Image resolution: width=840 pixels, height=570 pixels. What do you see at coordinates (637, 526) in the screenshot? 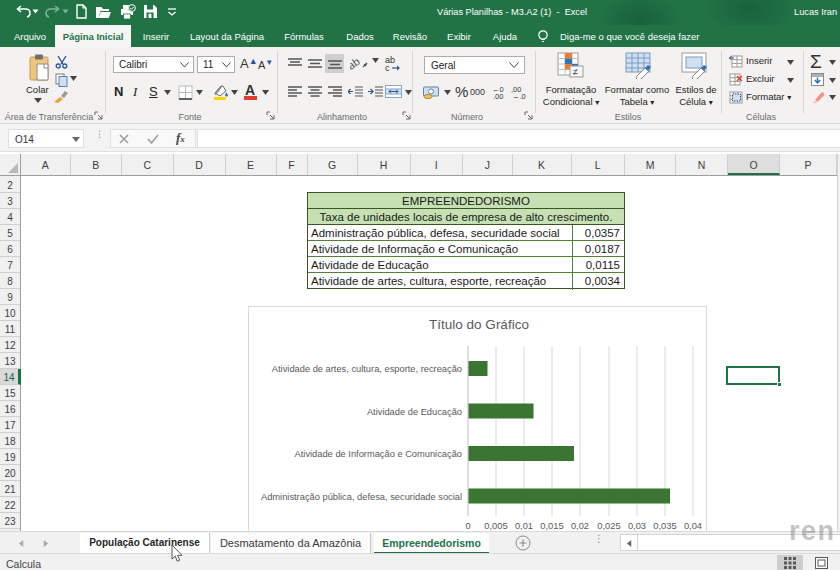
I see `svg-text: 0,03` at bounding box center [637, 526].